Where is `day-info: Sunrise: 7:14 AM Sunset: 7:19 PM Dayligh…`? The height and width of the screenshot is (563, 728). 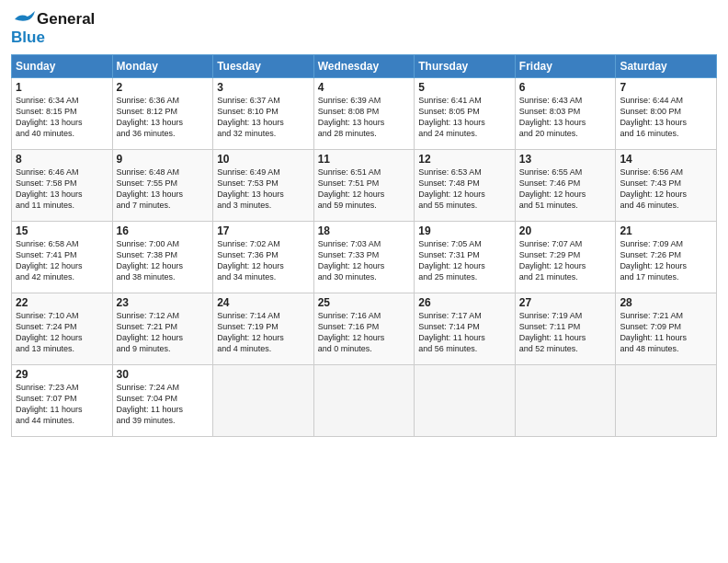 day-info: Sunrise: 7:14 AM Sunset: 7:19 PM Dayligh… is located at coordinates (263, 333).